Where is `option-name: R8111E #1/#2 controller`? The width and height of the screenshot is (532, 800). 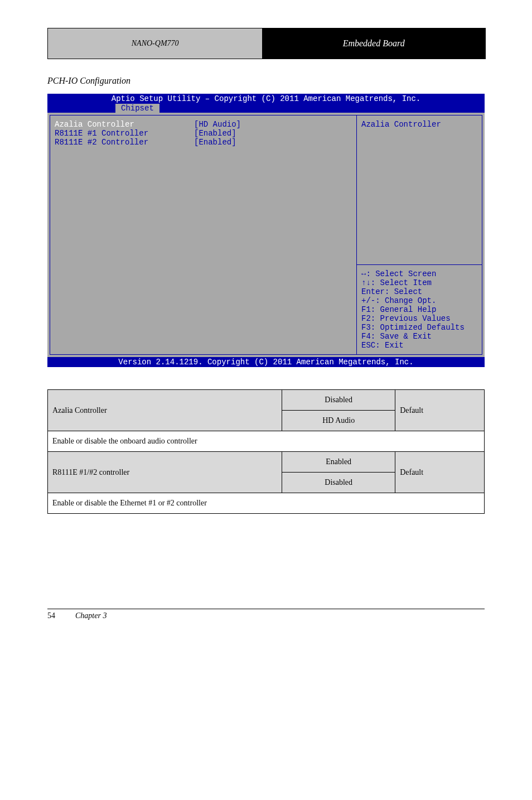
option-name: R8111E #1/#2 controller is located at coordinates (165, 473).